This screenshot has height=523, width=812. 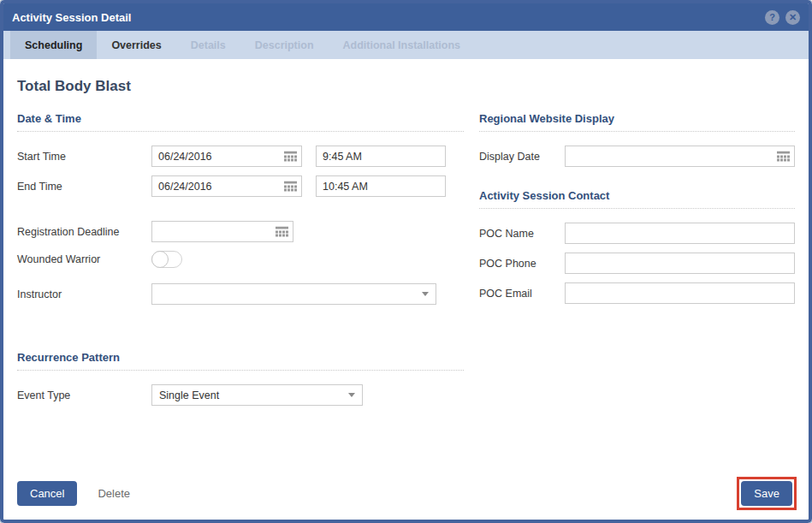 What do you see at coordinates (114, 493) in the screenshot?
I see `delete-button: Delete` at bounding box center [114, 493].